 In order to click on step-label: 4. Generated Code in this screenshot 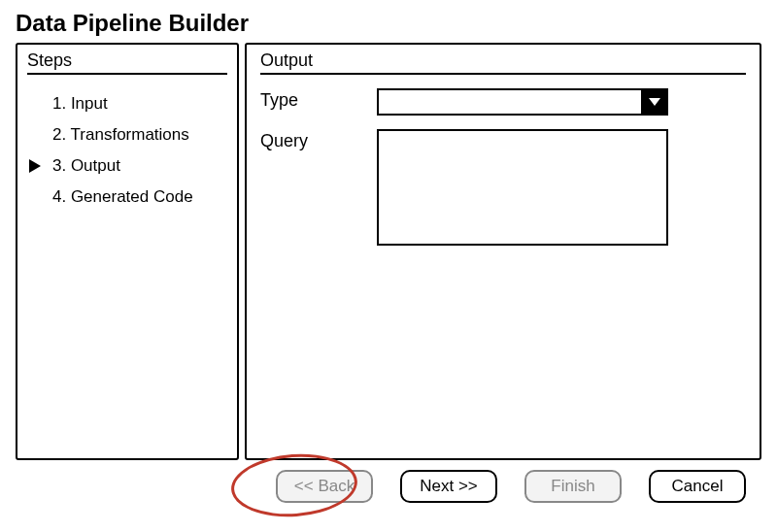, I will do `click(122, 196)`.